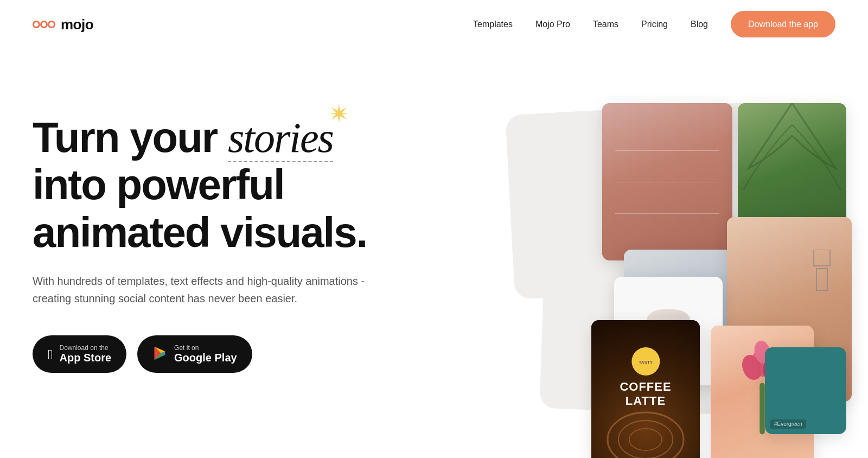  I want to click on logo-icon, so click(44, 24).